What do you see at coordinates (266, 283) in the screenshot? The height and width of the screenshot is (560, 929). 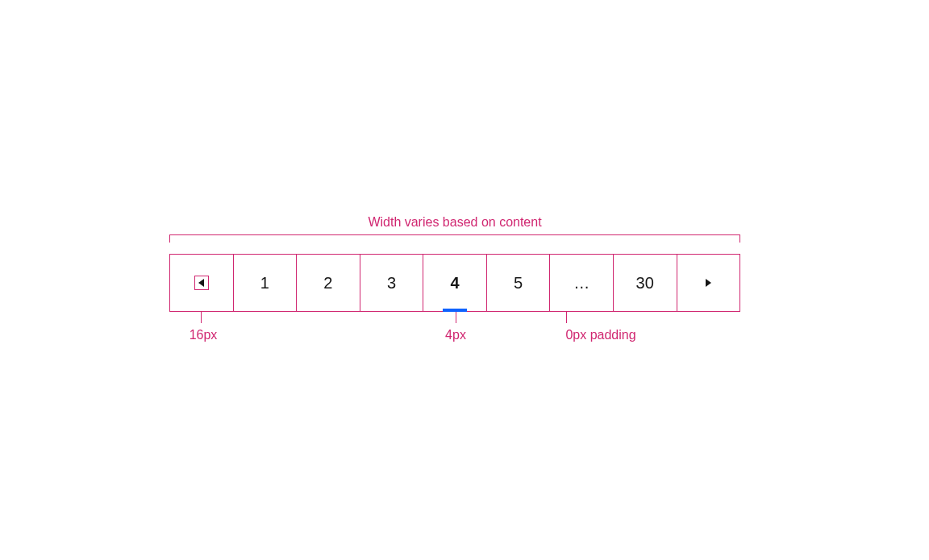 I see `pagination-page-1: 1` at bounding box center [266, 283].